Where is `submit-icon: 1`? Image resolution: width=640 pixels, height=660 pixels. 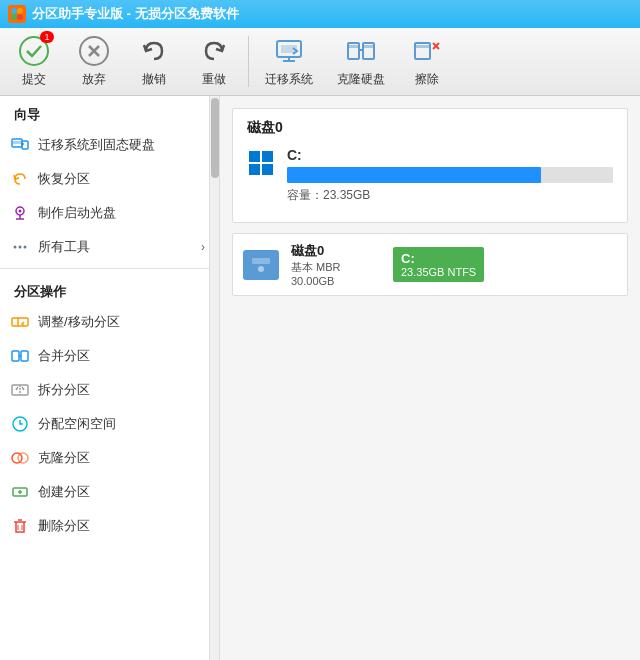 submit-icon: 1 is located at coordinates (34, 51).